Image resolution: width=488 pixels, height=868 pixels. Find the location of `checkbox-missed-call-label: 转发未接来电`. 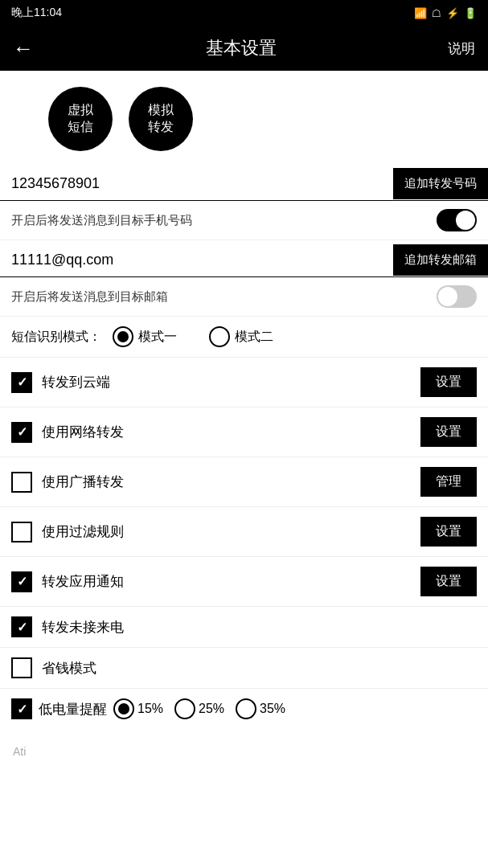

checkbox-missed-call-label: 转发未接来电 is located at coordinates (83, 627).